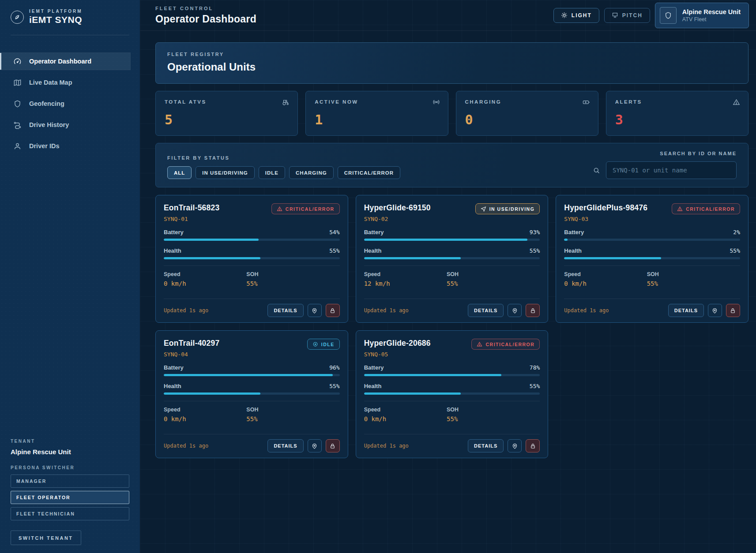 This screenshot has height=553, width=756. What do you see at coordinates (452, 165) in the screenshot?
I see `filter-bar: FILTER BY STATUS ALLIN USE/DRIVINGIDLECH…` at bounding box center [452, 165].